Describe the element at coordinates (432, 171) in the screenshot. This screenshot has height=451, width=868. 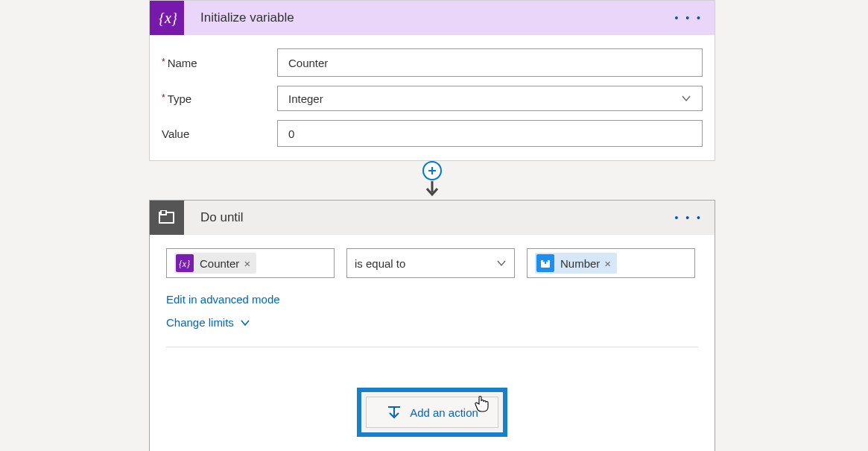
I see `add-step-button` at that location.